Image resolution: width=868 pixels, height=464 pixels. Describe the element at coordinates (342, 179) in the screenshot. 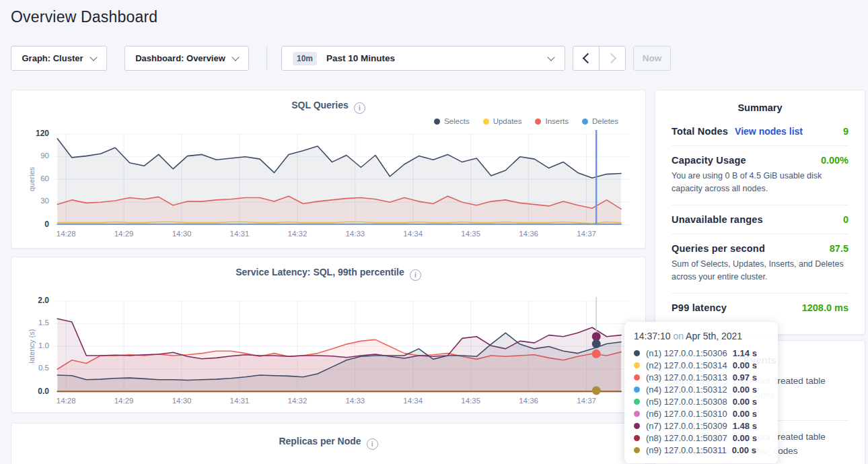

I see `sql-queries-plot` at that location.